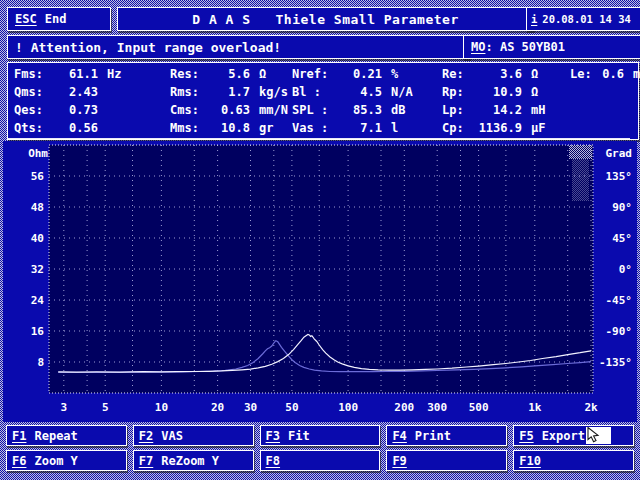 This screenshot has width=640, height=480. What do you see at coordinates (367, 128) in the screenshot?
I see `param-vas: Vas :7.1l` at bounding box center [367, 128].